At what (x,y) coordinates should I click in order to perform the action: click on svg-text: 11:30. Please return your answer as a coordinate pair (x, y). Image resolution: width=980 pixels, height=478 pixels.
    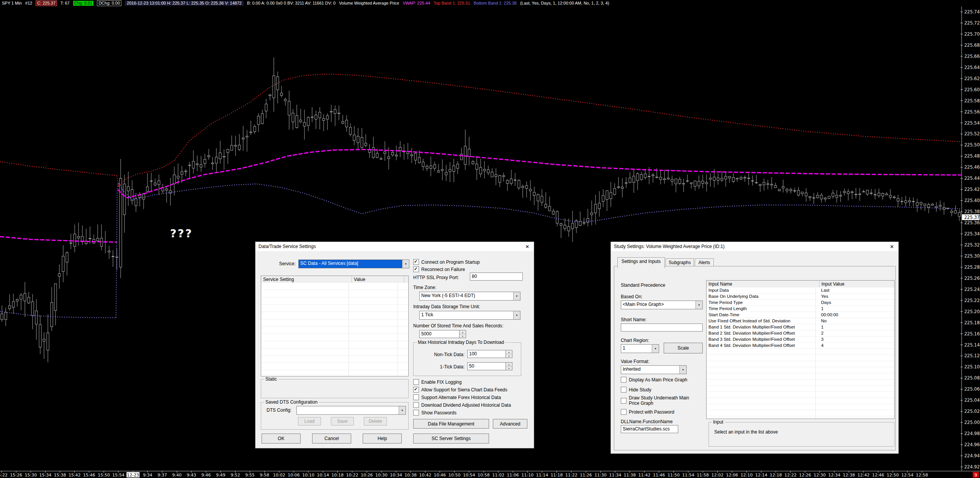
    Looking at the image, I should click on (600, 475).